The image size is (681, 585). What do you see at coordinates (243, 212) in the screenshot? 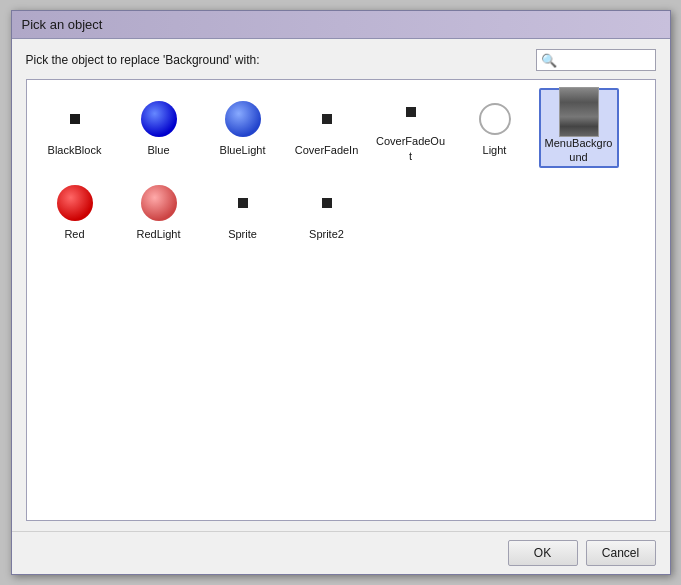
I see `item-sprite: Sprite` at bounding box center [243, 212].